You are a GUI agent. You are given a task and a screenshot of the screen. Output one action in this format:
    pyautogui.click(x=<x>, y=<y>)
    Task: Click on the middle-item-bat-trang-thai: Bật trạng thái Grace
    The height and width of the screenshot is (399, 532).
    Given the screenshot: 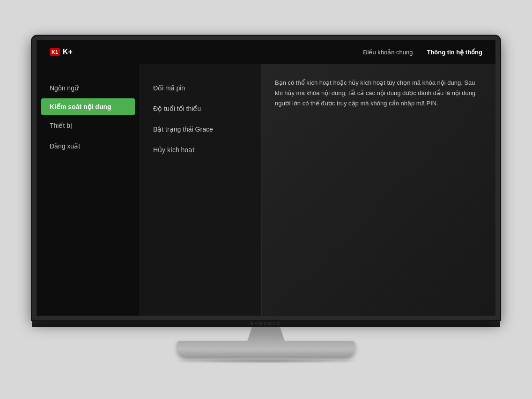 What is the action you would take?
    pyautogui.click(x=200, y=129)
    